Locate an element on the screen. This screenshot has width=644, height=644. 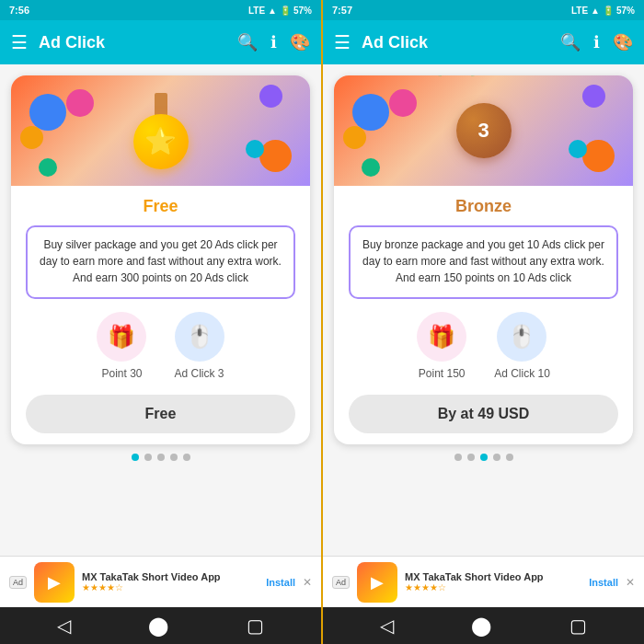
action-button-2: By at 49 USD is located at coordinates (484, 414).